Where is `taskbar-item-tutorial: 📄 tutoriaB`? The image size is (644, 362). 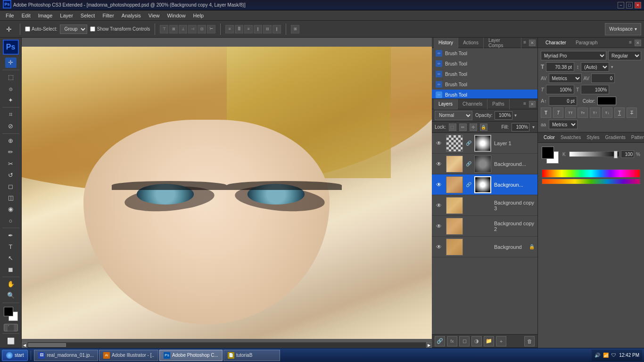 taskbar-item-tutorial: 📄 tutoriaB is located at coordinates (252, 355).